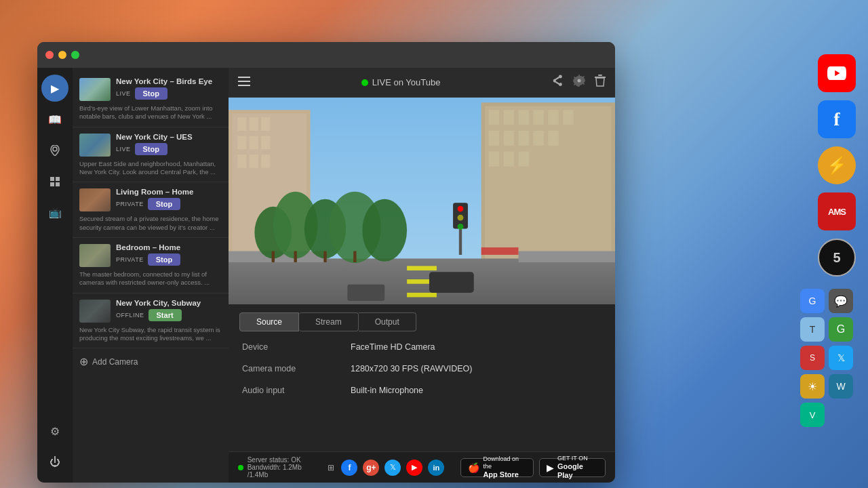  Describe the element at coordinates (841, 301) in the screenshot. I see `sm-icon-chat: 💬` at that location.